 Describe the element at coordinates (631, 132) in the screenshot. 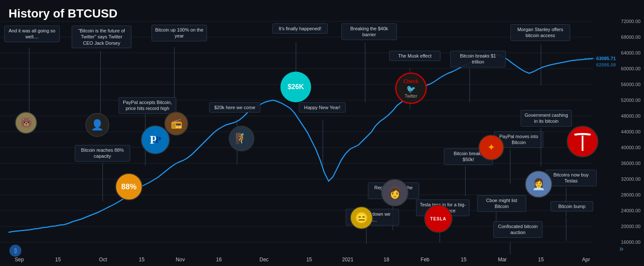

I see `y-label-44k: 44000.00` at that location.